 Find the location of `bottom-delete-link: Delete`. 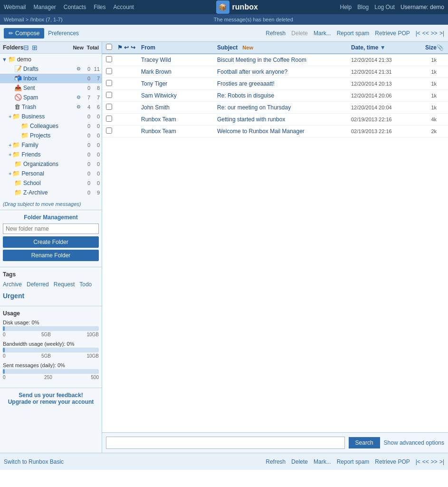

bottom-delete-link: Delete is located at coordinates (299, 462).